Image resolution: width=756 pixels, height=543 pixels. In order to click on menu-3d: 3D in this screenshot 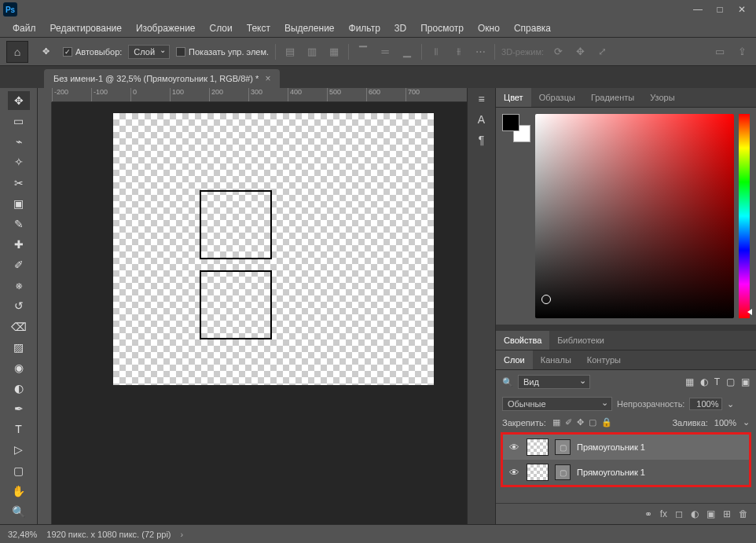, I will do `click(401, 28)`.